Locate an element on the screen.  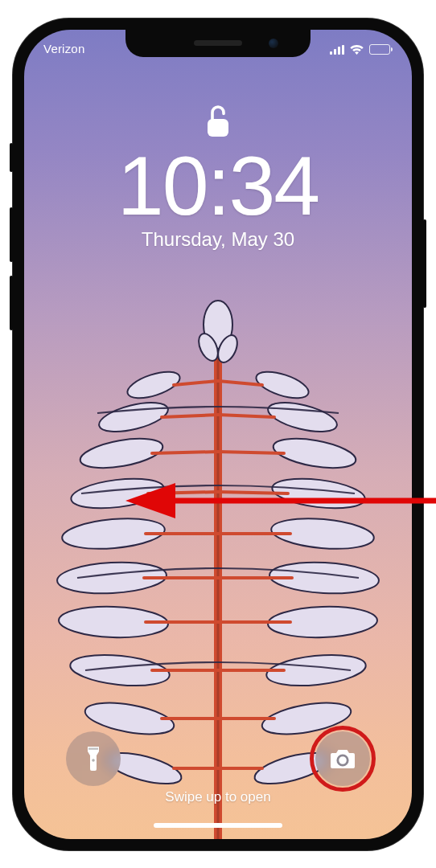
mute-switch is located at coordinates (11, 158).